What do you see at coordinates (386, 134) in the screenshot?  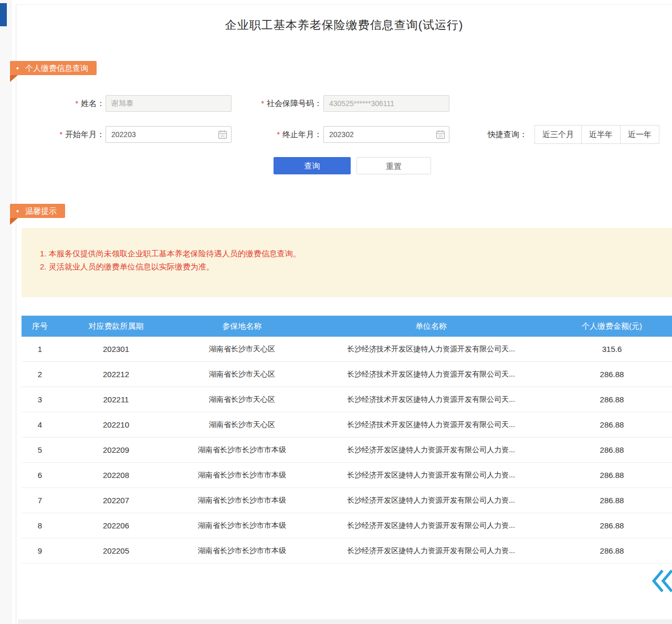 I see `end-month-input` at bounding box center [386, 134].